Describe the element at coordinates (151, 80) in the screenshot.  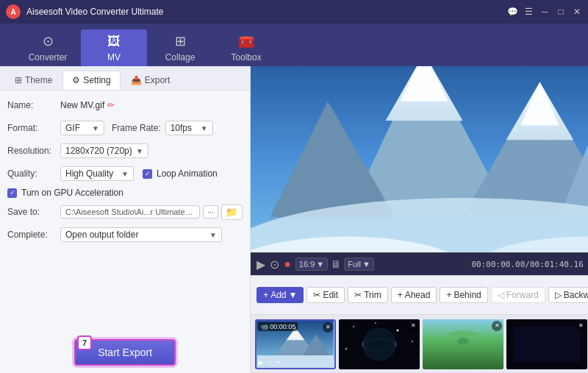
I see `subtab-export: 📤 Export` at that location.